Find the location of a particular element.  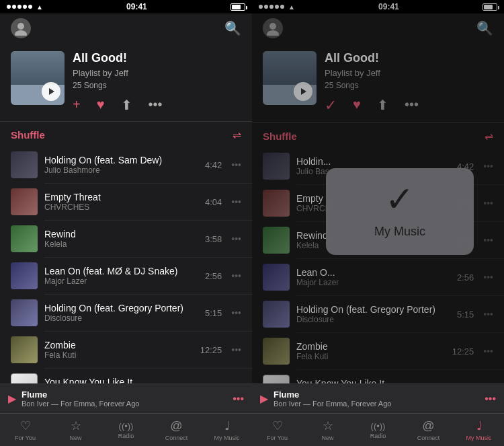

tab-label-for-you-left: For You is located at coordinates (26, 438).